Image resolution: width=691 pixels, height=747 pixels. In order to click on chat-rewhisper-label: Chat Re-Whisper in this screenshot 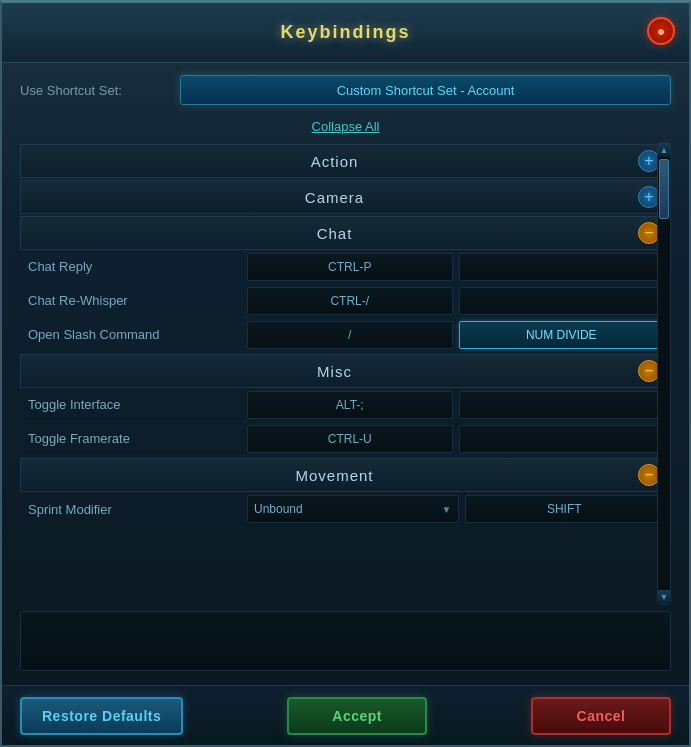, I will do `click(134, 300)`.